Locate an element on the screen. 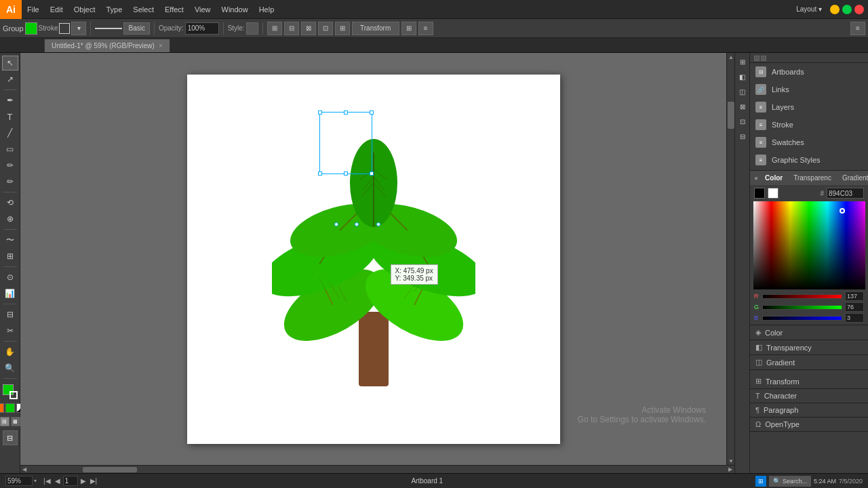 Image resolution: width=868 pixels, height=488 pixels. properties-icon-3: ◫ is located at coordinates (743, 92).